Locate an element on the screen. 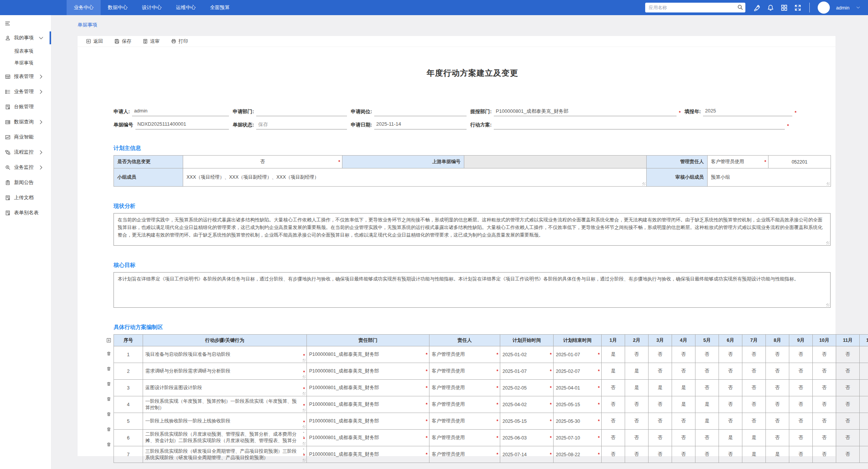 The image size is (868, 469). user-avatar-icon is located at coordinates (824, 8).